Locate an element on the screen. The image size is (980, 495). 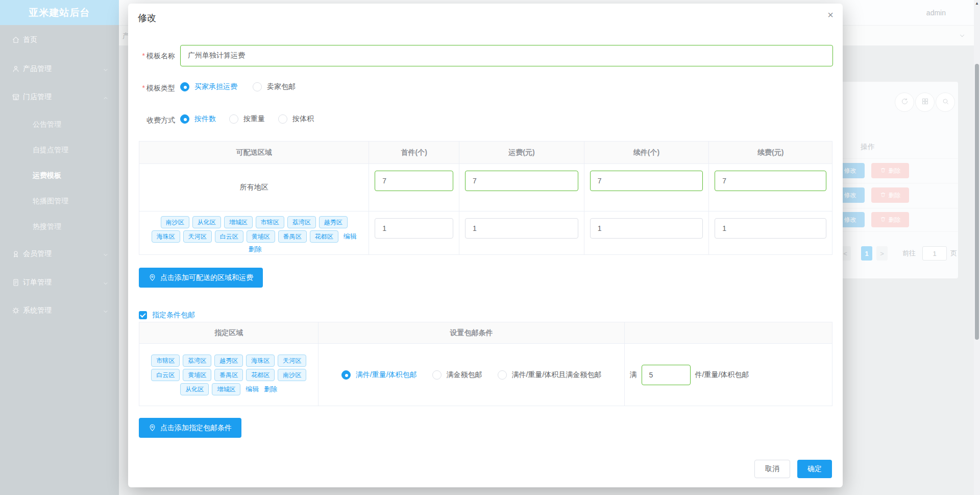
radio-full-piece-free: 满件/重量/体积包邮 is located at coordinates (379, 375).